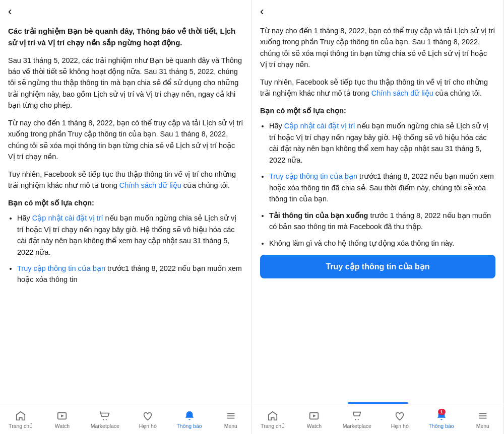 Image resolution: width=504 pixels, height=434 pixels. What do you see at coordinates (130, 235) in the screenshot?
I see `left-bullet1: Hãy Cập nhật cài đặt vị trí nếu bạn muốn…` at bounding box center [130, 235].